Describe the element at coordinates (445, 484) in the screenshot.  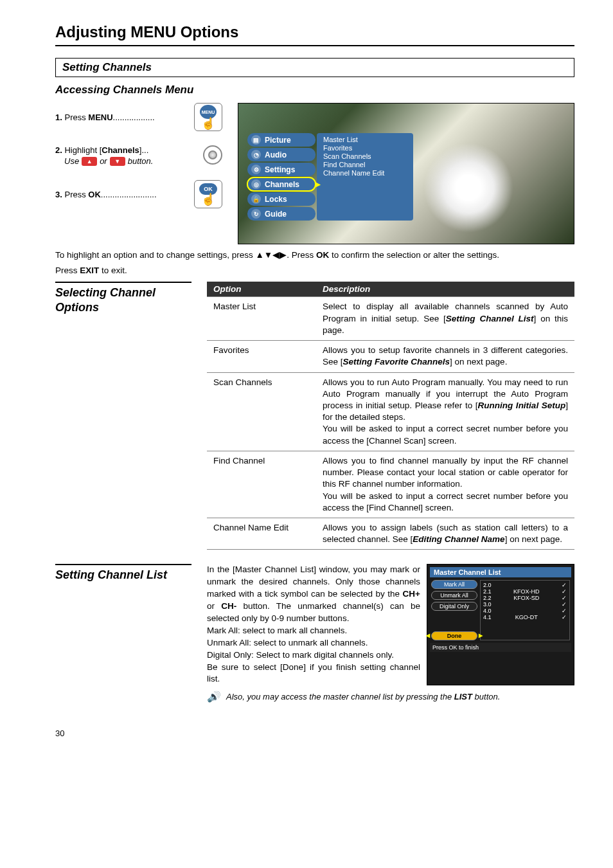
I see `option-description: Allows you to find channel manually by i…` at that location.